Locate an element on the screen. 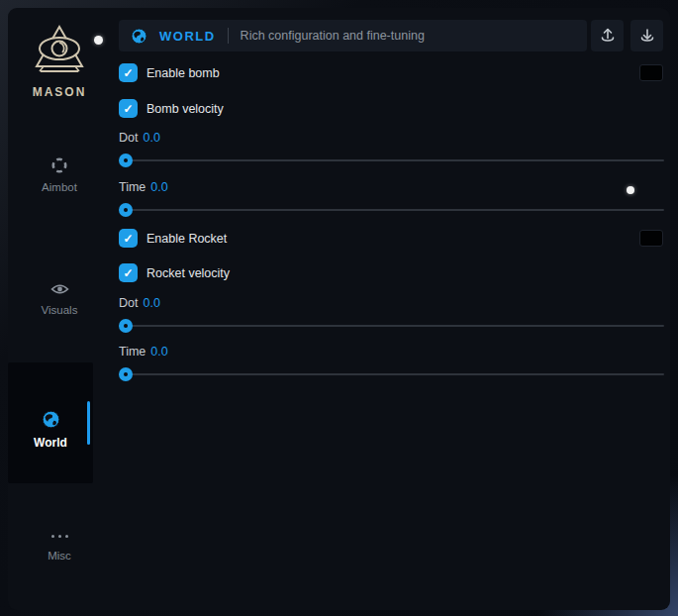 The width and height of the screenshot is (678, 616). upload-config-button is located at coordinates (608, 36).